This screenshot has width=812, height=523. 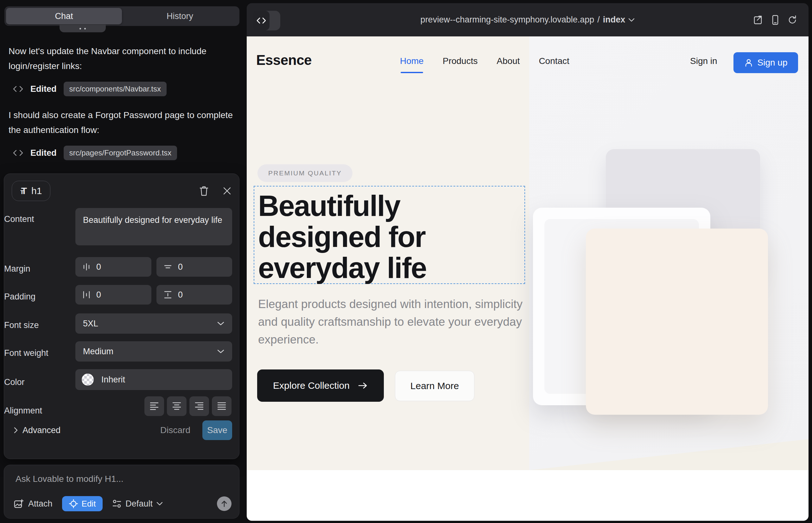 What do you see at coordinates (284, 60) in the screenshot?
I see `site-logo: Essence` at bounding box center [284, 60].